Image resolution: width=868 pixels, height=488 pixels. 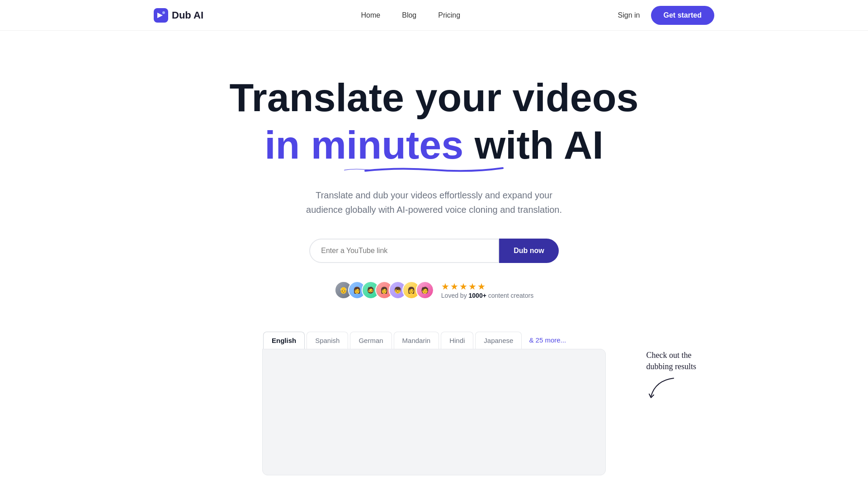 What do you see at coordinates (683, 15) in the screenshot?
I see `get-started-button: Get started` at bounding box center [683, 15].